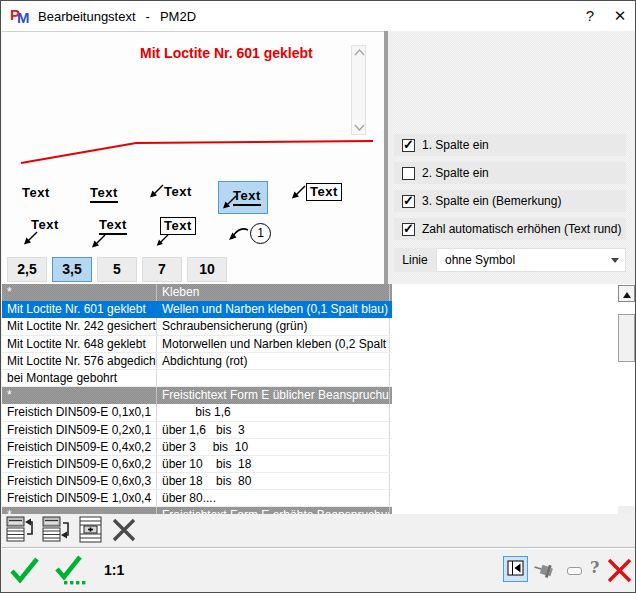 The width and height of the screenshot is (636, 593). I want to click on cell-text: Freistich DIN509-E 1,0x0,4, so click(80, 498).